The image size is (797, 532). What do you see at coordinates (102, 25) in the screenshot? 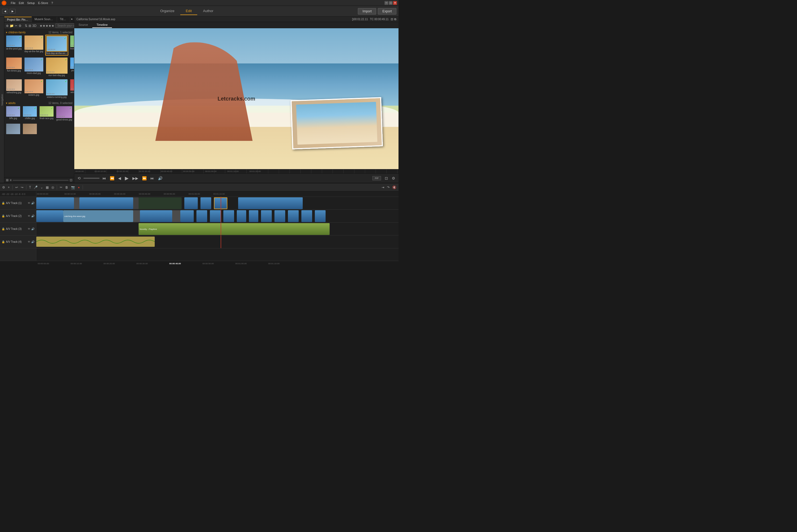
I see `tab-timeline-preview: Timeline` at bounding box center [102, 25].